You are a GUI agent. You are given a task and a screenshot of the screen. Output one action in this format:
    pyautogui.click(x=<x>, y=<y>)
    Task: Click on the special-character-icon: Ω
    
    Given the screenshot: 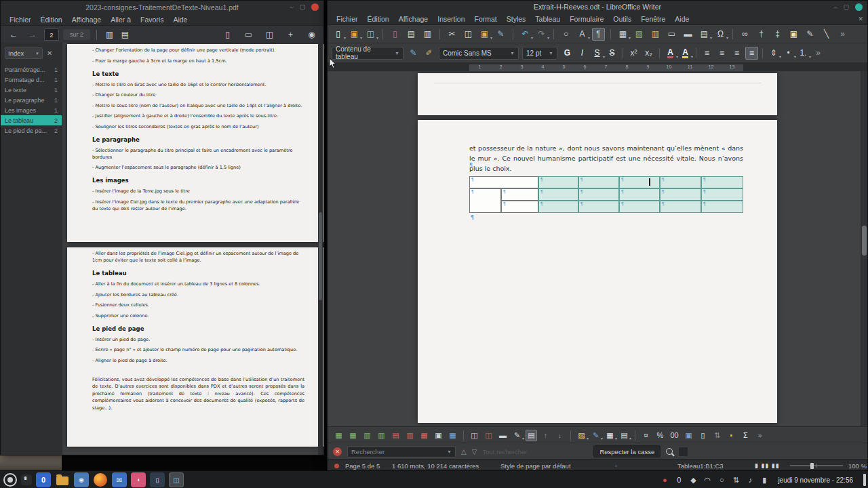 What is the action you would take?
    pyautogui.click(x=720, y=34)
    